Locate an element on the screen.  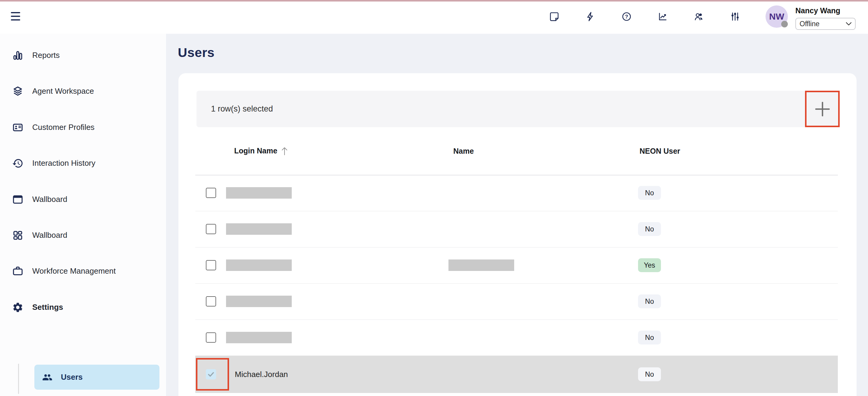
neon-user-badge: Yes is located at coordinates (650, 265).